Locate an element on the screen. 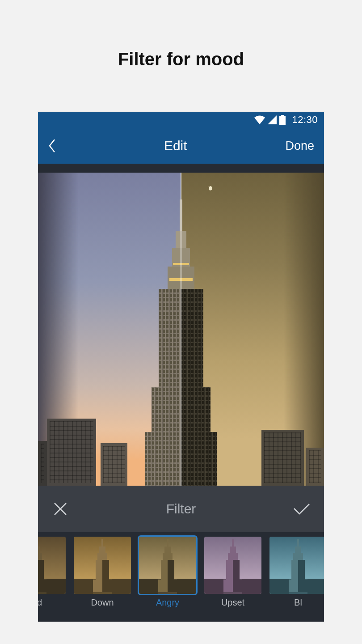 The width and height of the screenshot is (362, 644). filter-toolbar-label: Filter is located at coordinates (181, 509).